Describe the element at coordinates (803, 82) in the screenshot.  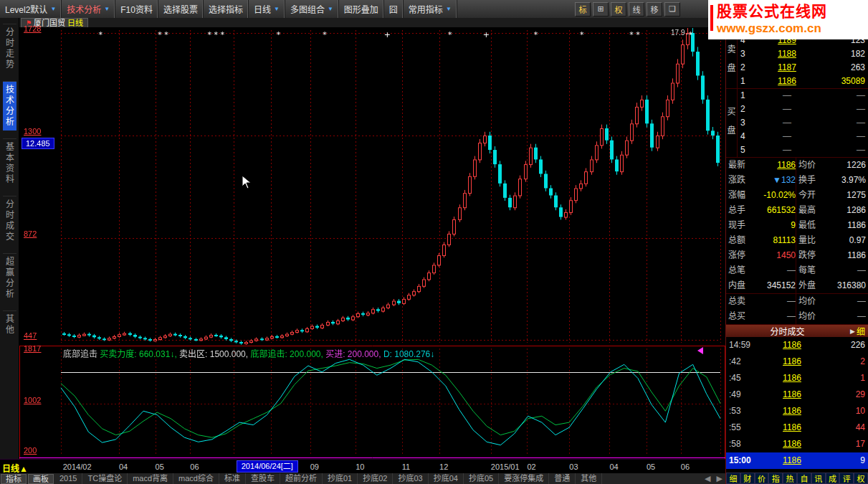
I see `order-book-row-sell: 1118635089` at that location.